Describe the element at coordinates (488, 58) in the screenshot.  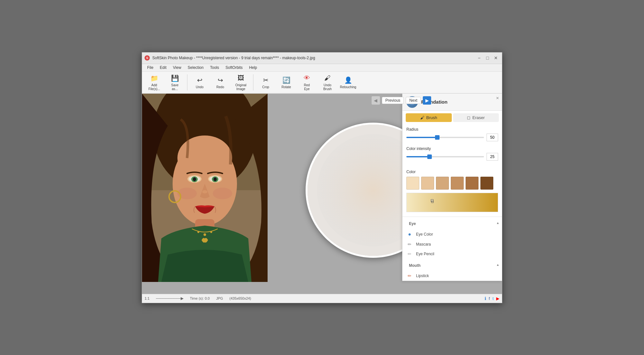
I see `maximize-button: □` at that location.